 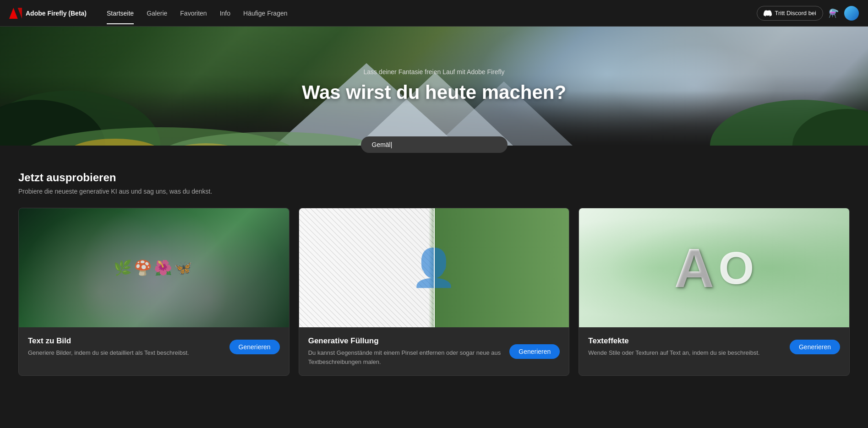 I want to click on card-image-3: A O, so click(x=714, y=268).